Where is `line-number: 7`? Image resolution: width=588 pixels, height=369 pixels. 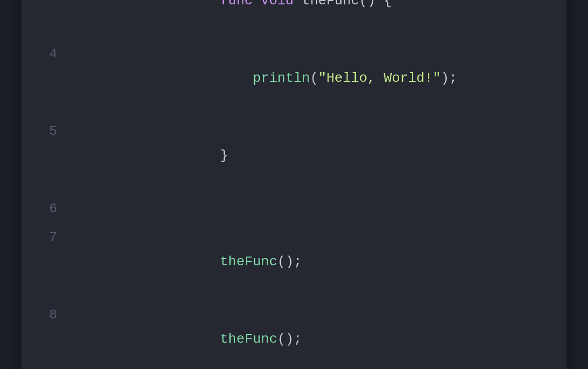
line-number: 7 is located at coordinates (57, 262).